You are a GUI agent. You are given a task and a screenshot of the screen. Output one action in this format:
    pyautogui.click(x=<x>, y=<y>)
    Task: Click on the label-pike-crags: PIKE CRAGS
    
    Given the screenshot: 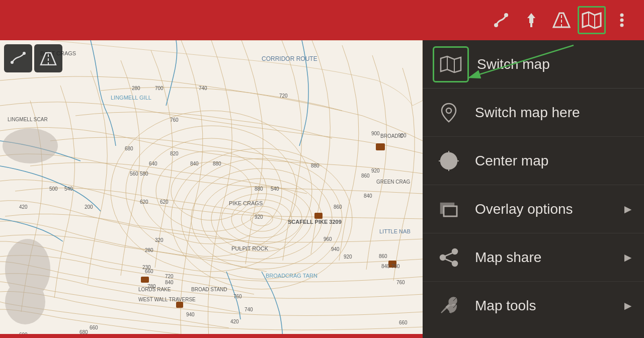 What is the action you would take?
    pyautogui.click(x=246, y=203)
    